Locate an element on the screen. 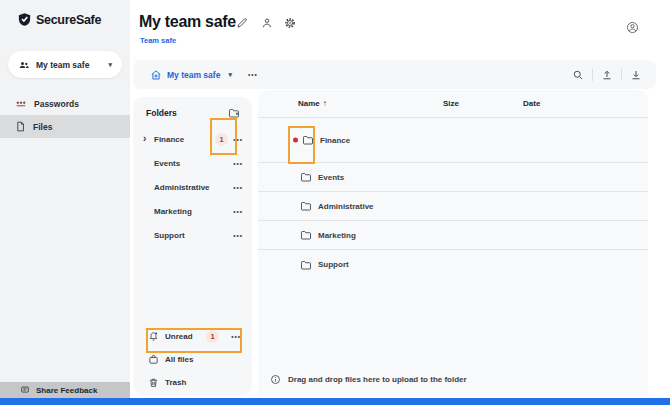 The width and height of the screenshot is (670, 405). passwords-icon is located at coordinates (21, 104).